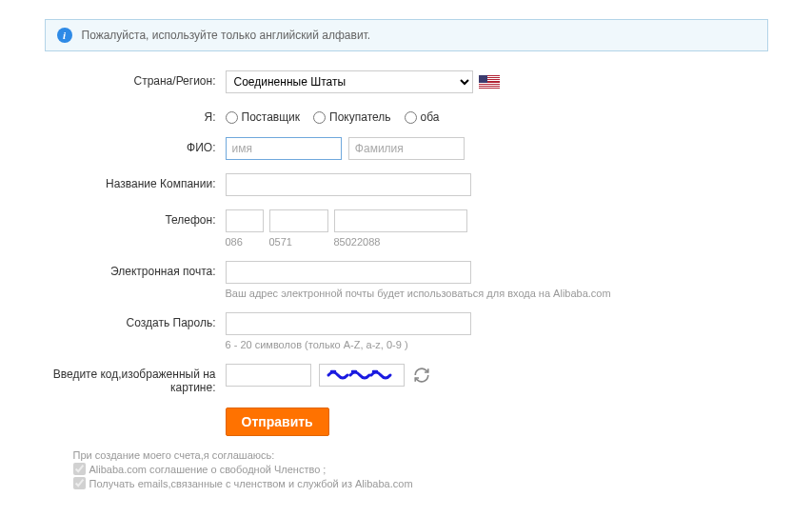 This screenshot has height=517, width=812. What do you see at coordinates (245, 221) in the screenshot?
I see `phone-country-code` at bounding box center [245, 221].